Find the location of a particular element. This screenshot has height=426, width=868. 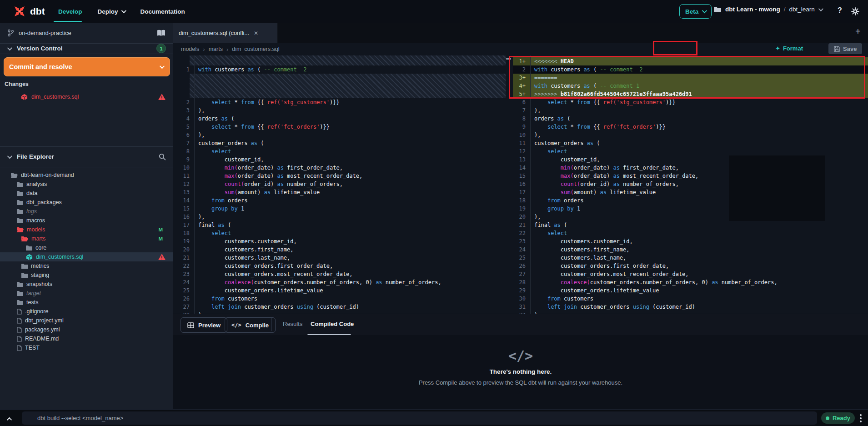

tree-item-packages-yml: packages.yml is located at coordinates (86, 330).